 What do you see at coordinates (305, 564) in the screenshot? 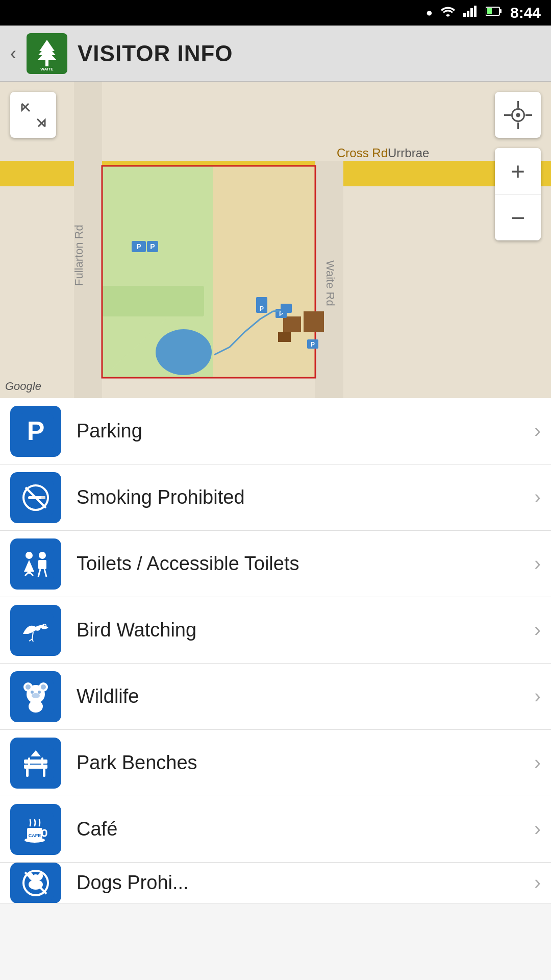
I see `toilets-label: Toilets / Accessible Toilets` at bounding box center [305, 564].